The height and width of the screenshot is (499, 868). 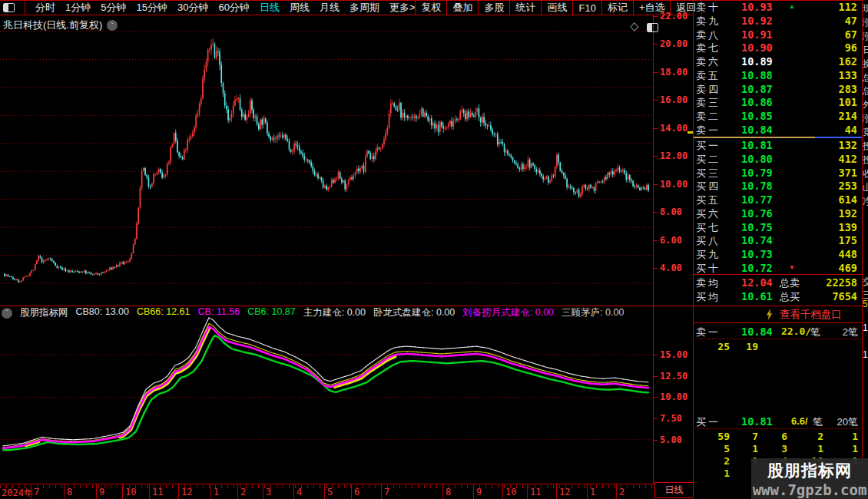 What do you see at coordinates (243, 492) in the screenshot?
I see `month-label: 2` at bounding box center [243, 492].